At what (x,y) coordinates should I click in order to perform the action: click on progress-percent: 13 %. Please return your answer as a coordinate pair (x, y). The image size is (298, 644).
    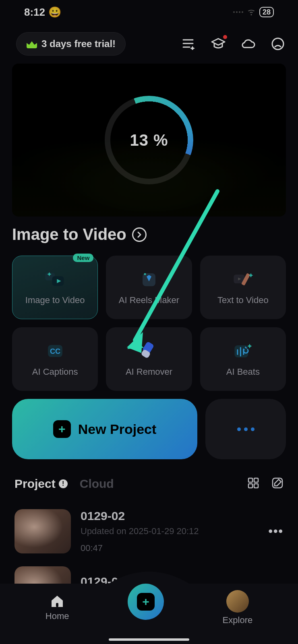
    Looking at the image, I should click on (149, 140).